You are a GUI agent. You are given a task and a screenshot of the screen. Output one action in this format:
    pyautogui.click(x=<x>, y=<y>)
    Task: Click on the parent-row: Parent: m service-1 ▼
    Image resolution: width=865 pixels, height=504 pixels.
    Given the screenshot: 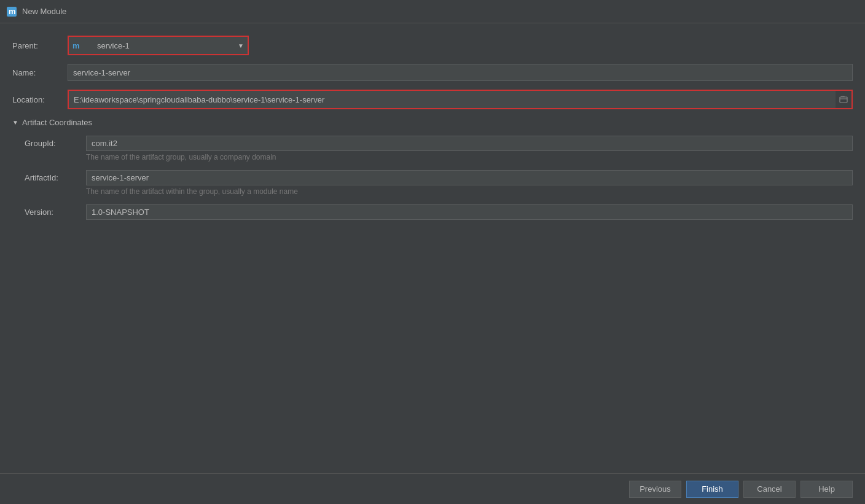 What is the action you would take?
    pyautogui.click(x=432, y=45)
    